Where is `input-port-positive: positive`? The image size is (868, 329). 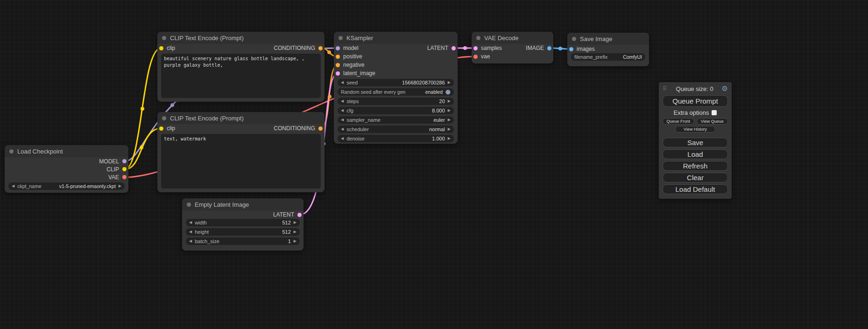 input-port-positive: positive is located at coordinates (348, 56).